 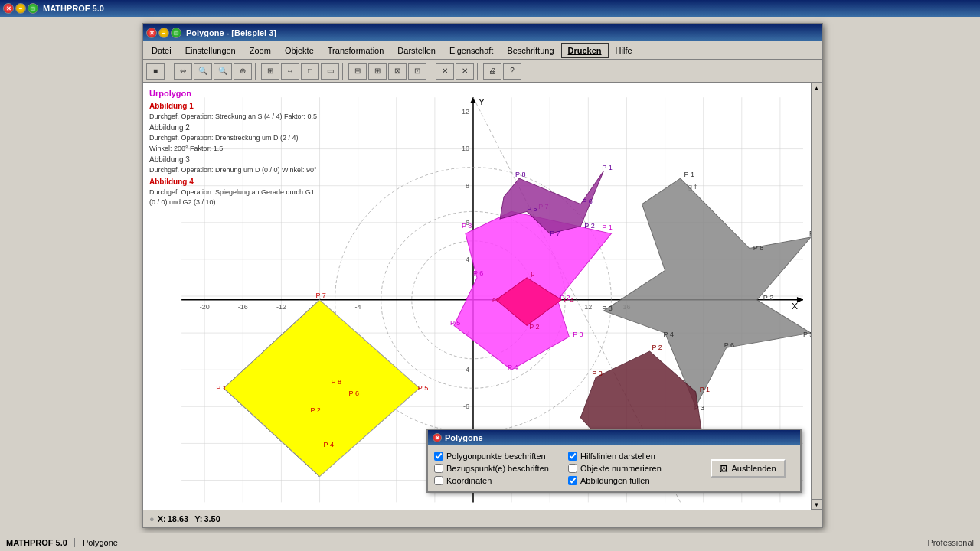 I want to click on checkbox-hilfslinien: Hilfslinien darstellen, so click(x=634, y=456).